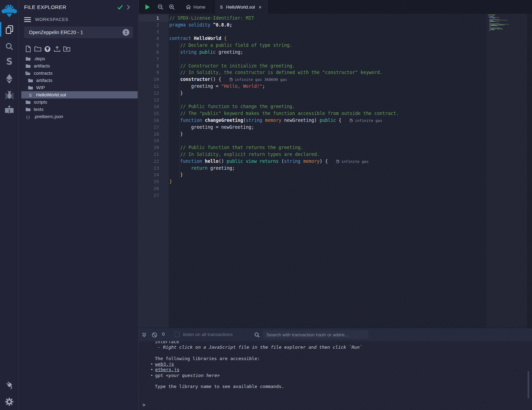 This screenshot has height=410, width=532. What do you see at coordinates (222, 7) in the screenshot?
I see `svg-text: S` at bounding box center [222, 7].